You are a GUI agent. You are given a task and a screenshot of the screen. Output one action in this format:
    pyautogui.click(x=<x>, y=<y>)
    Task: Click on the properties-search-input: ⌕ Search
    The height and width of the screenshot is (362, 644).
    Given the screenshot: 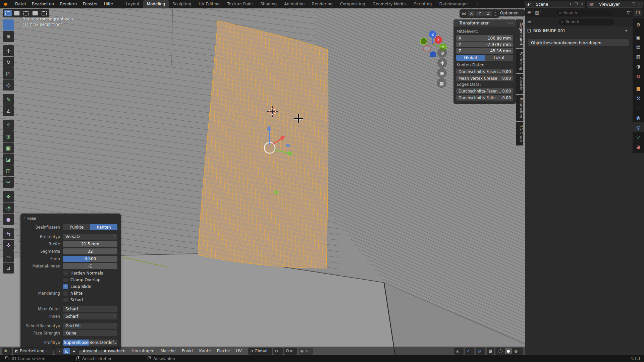 What is the action you would take?
    pyautogui.click(x=586, y=22)
    